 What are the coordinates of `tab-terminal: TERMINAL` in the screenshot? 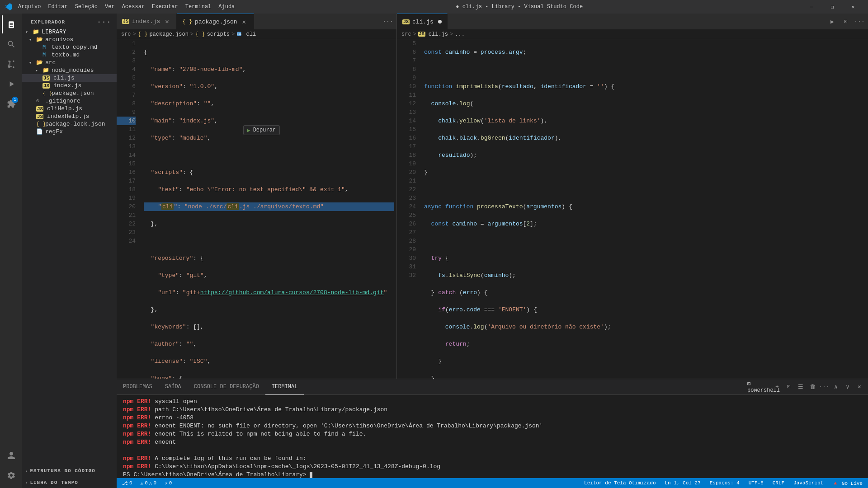 It's located at (285, 387).